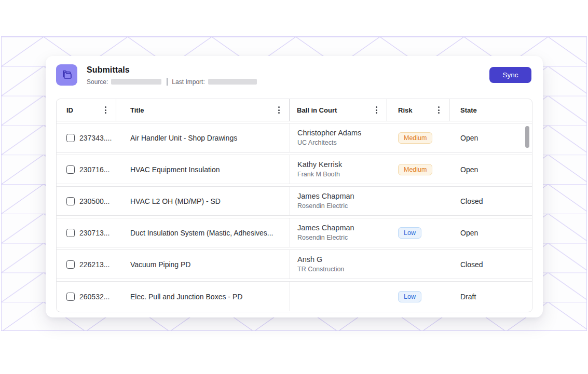  What do you see at coordinates (167, 82) in the screenshot?
I see `meta-divider` at bounding box center [167, 82].